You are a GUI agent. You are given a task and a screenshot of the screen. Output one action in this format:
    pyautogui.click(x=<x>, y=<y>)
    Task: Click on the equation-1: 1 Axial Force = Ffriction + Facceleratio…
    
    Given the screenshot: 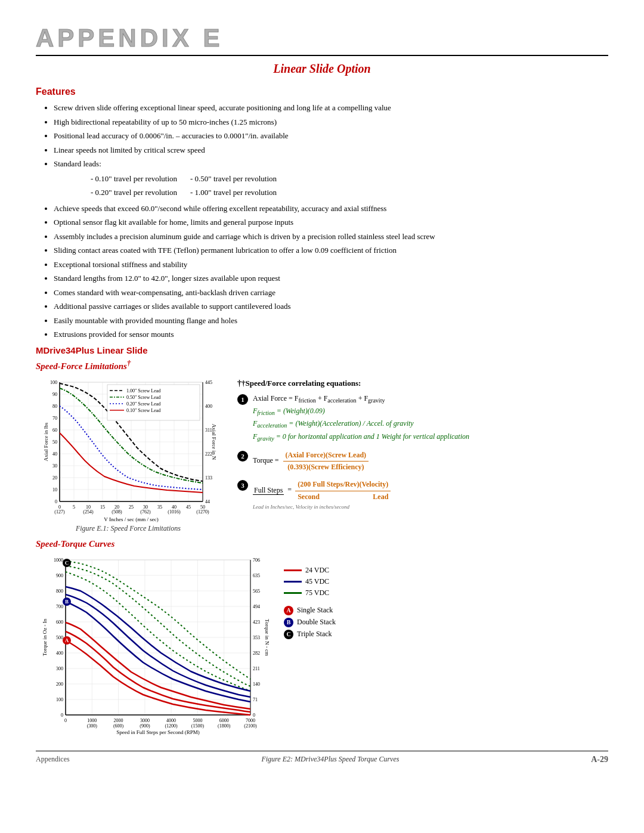 What is the action you would take?
    pyautogui.click(x=420, y=419)
    